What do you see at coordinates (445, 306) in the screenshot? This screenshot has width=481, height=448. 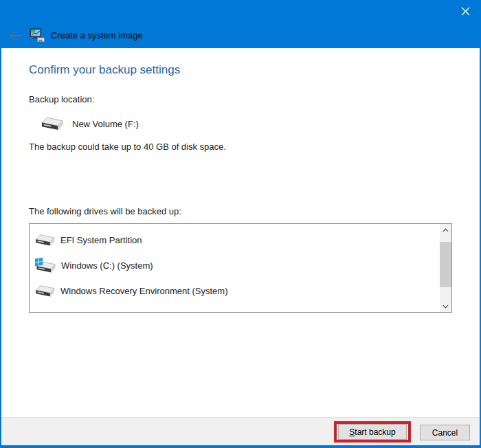 I see `scroll-down-button` at bounding box center [445, 306].